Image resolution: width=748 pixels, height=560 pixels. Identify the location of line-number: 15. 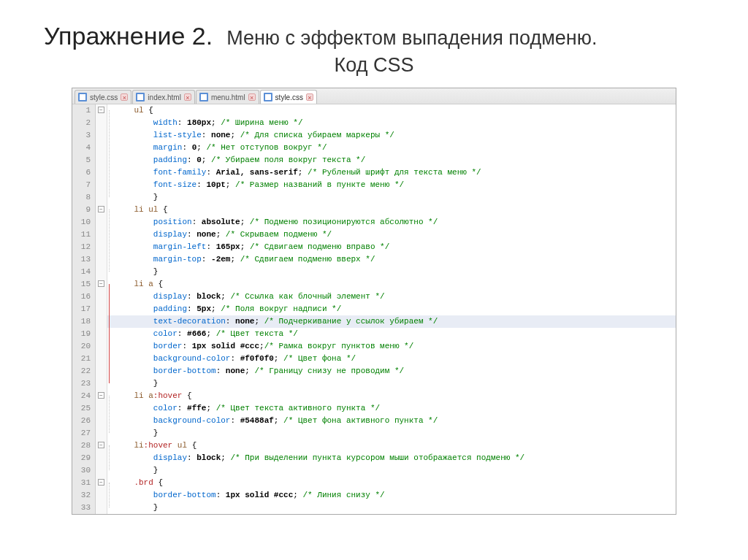
(83, 285).